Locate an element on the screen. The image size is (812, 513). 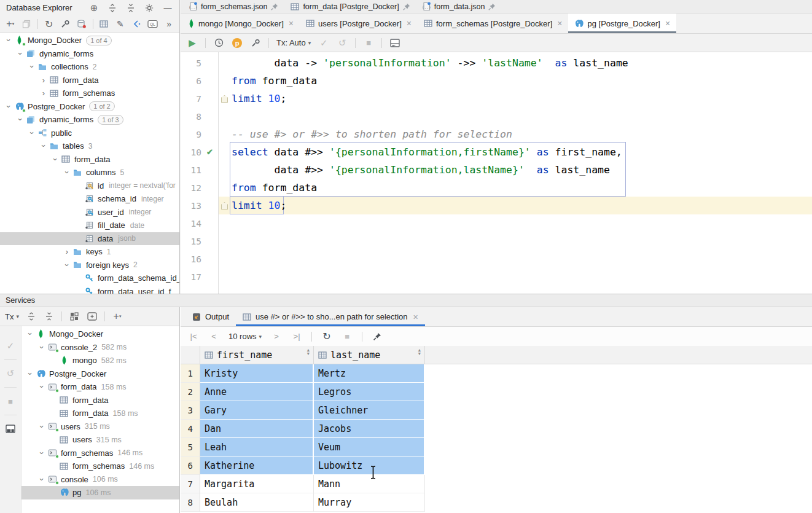
commit-button: ✓ is located at coordinates (10, 346).